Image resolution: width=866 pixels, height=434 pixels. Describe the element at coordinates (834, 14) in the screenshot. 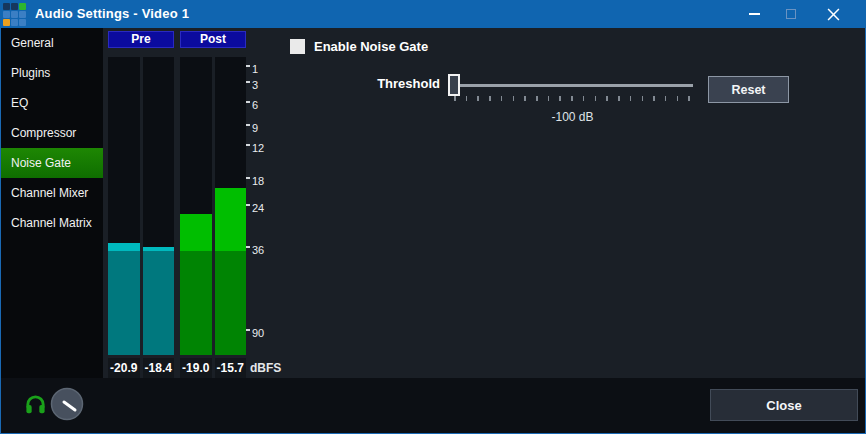

I see `close-icon` at that location.